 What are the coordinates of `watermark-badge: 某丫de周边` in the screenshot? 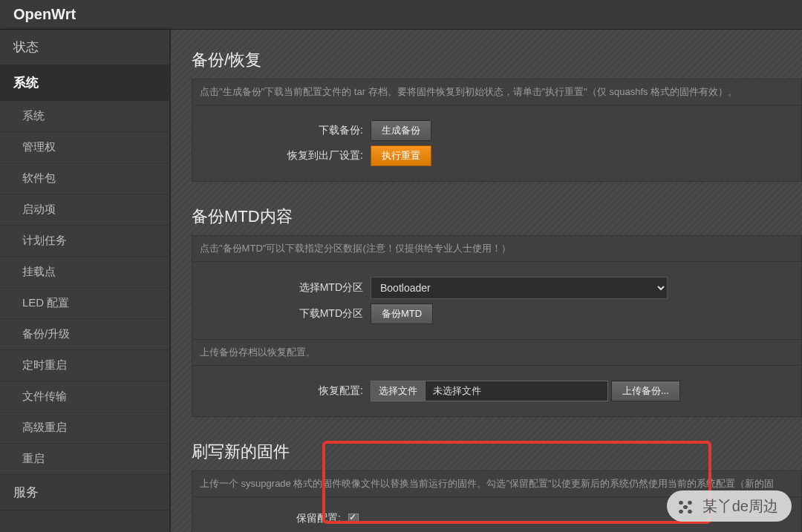 It's located at (729, 506).